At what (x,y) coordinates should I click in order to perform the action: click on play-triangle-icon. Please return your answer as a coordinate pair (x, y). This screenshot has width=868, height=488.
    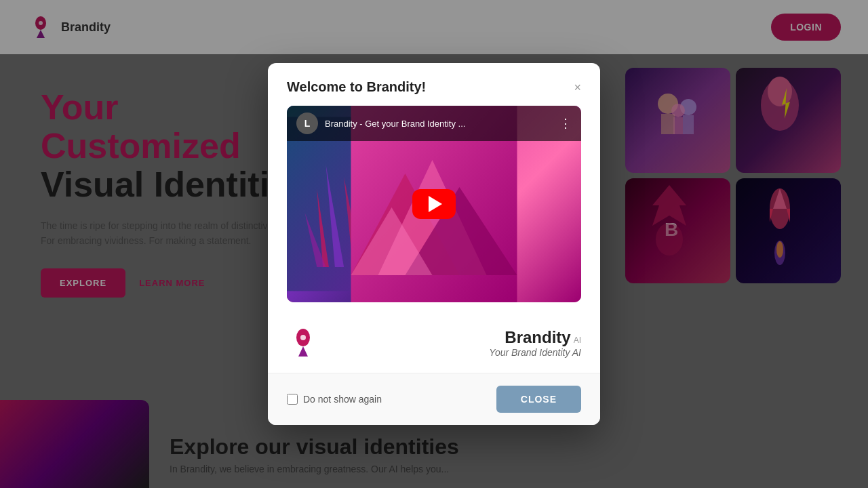
    Looking at the image, I should click on (435, 204).